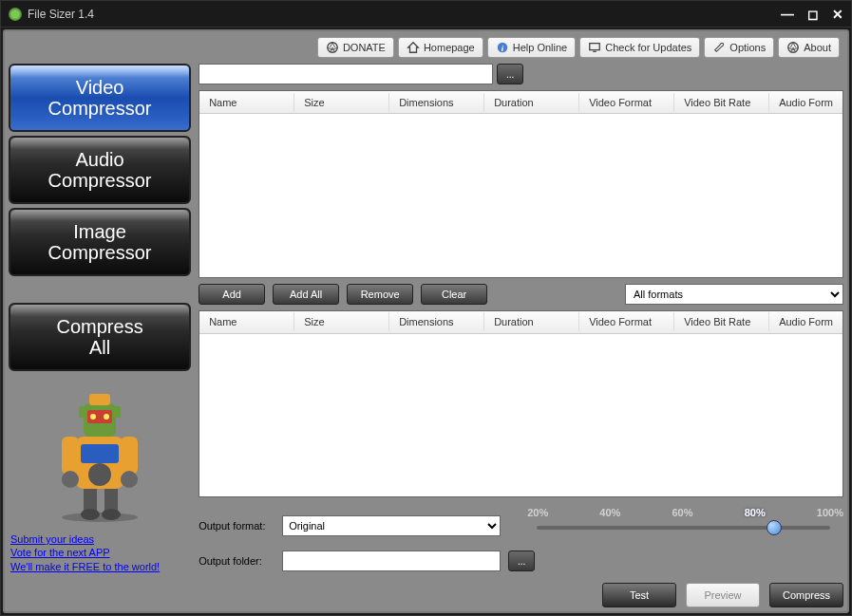 The height and width of the screenshot is (616, 852). Describe the element at coordinates (787, 14) in the screenshot. I see `minimize-button: —` at that location.